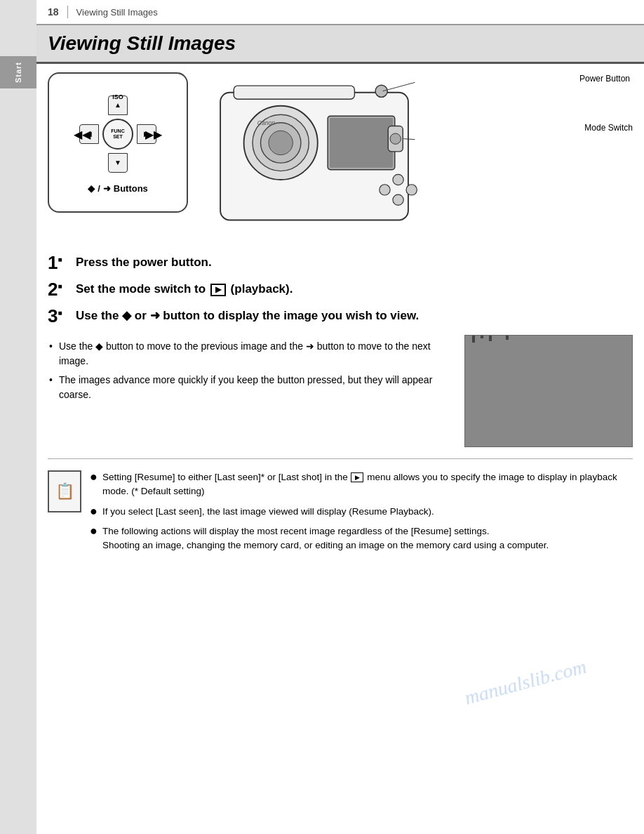 The width and height of the screenshot is (644, 834). What do you see at coordinates (609, 128) in the screenshot?
I see `mode-switch-label: Mode Switch` at bounding box center [609, 128].